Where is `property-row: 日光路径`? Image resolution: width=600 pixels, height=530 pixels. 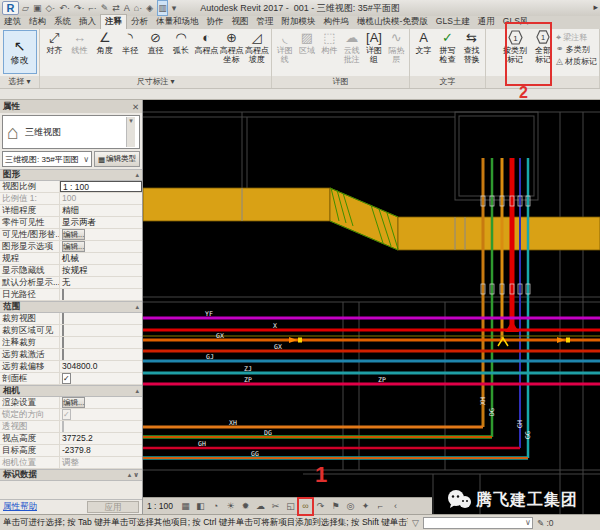
property-row: 日光路径 is located at coordinates (71, 295).